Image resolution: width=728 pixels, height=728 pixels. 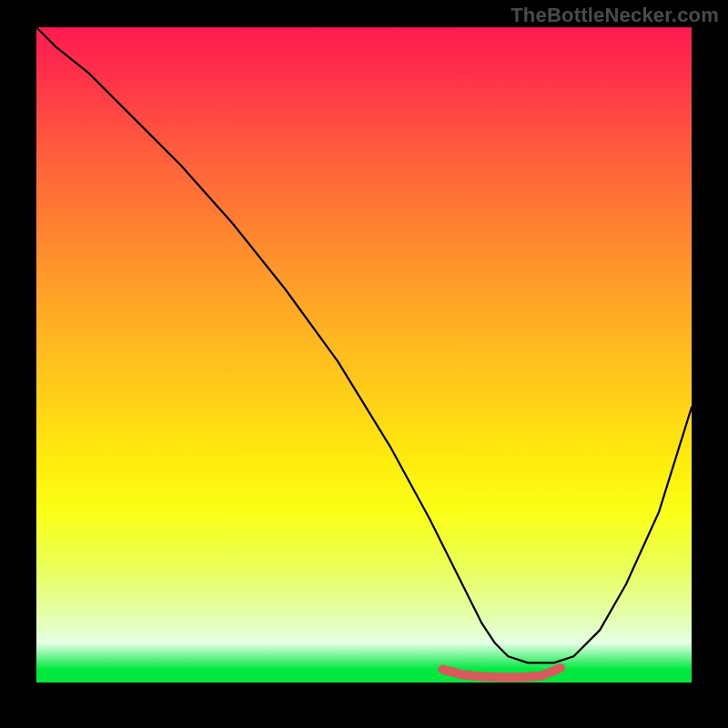 I want to click on watermark-text: TheBottleNecker.com, so click(x=615, y=15).